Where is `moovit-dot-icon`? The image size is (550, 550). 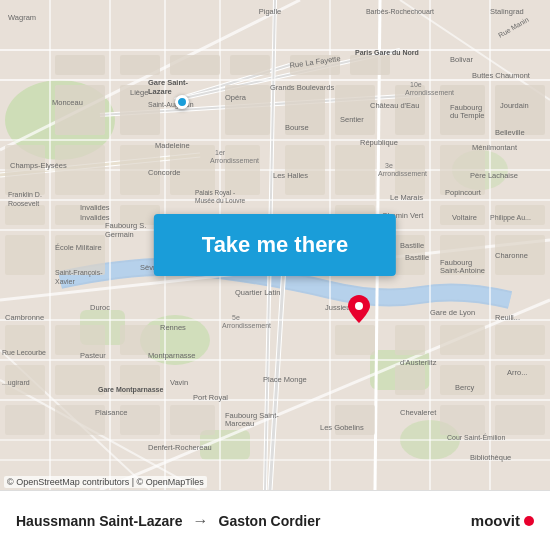 moovit-dot-icon is located at coordinates (529, 521).